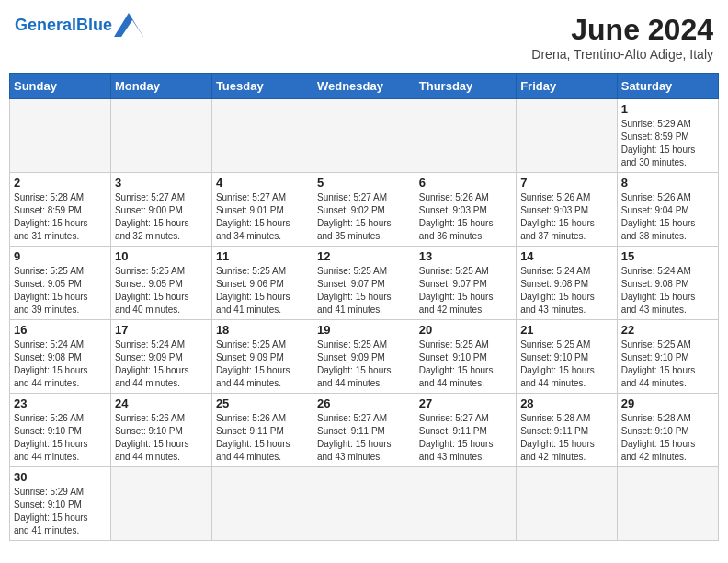  Describe the element at coordinates (566, 256) in the screenshot. I see `day-number: 14` at that location.